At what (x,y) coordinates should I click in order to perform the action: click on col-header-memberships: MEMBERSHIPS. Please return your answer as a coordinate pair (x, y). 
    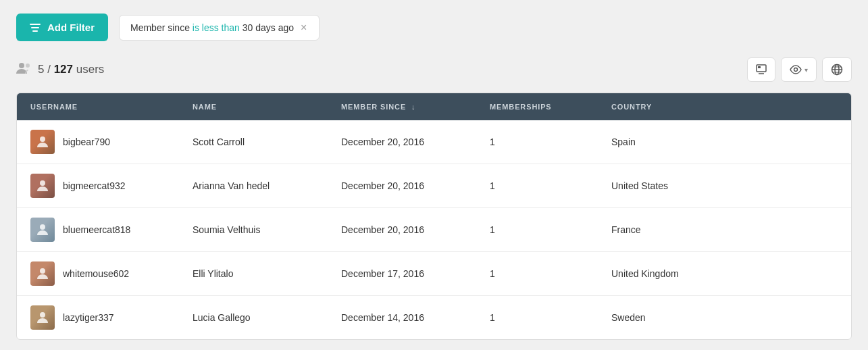
    Looking at the image, I should click on (537, 107).